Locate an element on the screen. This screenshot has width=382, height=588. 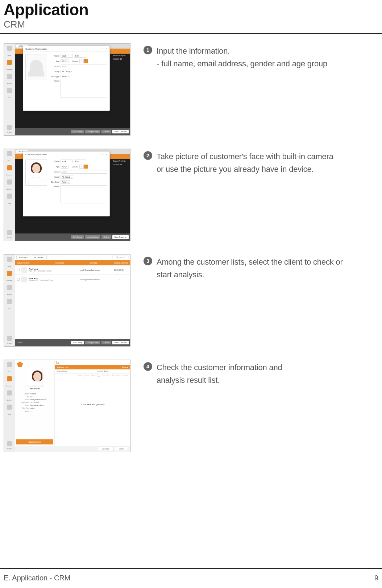
filter-gender: All Gender is located at coordinates (40, 257).